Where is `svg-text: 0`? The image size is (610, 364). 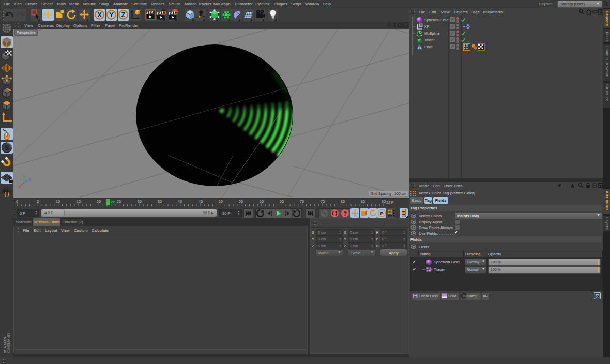 svg-text: 0 is located at coordinates (421, 25).